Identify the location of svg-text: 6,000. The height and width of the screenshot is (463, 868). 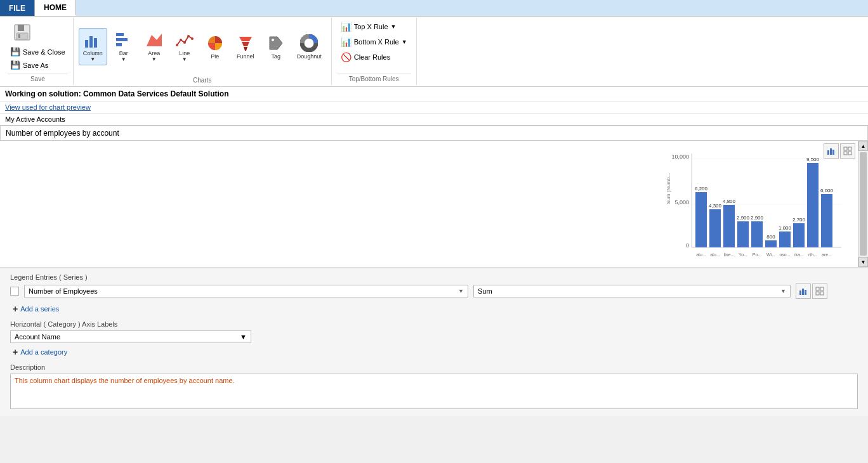
(827, 190).